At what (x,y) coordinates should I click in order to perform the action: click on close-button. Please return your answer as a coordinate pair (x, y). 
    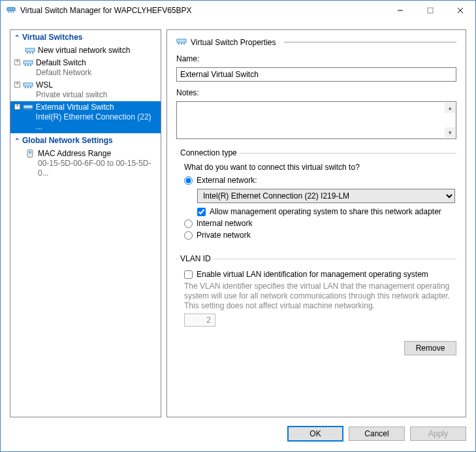
    Looking at the image, I should click on (460, 10).